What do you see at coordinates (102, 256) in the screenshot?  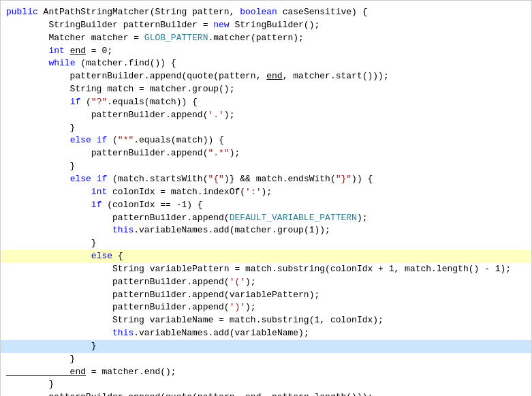 I see `keyword: else` at bounding box center [102, 256].